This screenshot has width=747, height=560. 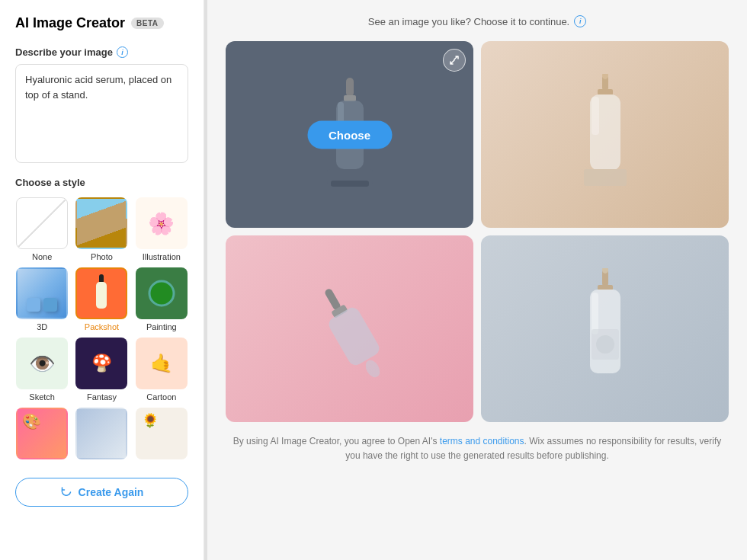 What do you see at coordinates (162, 363) in the screenshot?
I see `style-thumb-cartoon: 🤙` at bounding box center [162, 363].